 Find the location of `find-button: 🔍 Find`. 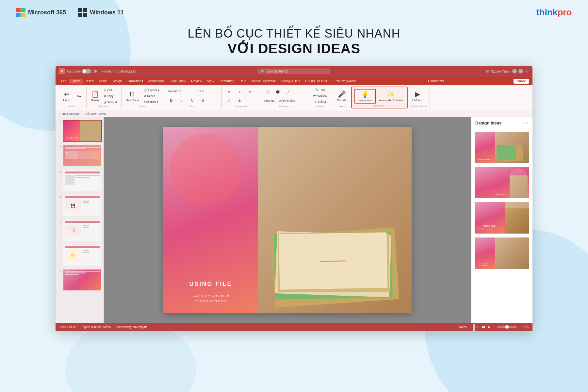

find-button: 🔍 Find is located at coordinates (320, 90).